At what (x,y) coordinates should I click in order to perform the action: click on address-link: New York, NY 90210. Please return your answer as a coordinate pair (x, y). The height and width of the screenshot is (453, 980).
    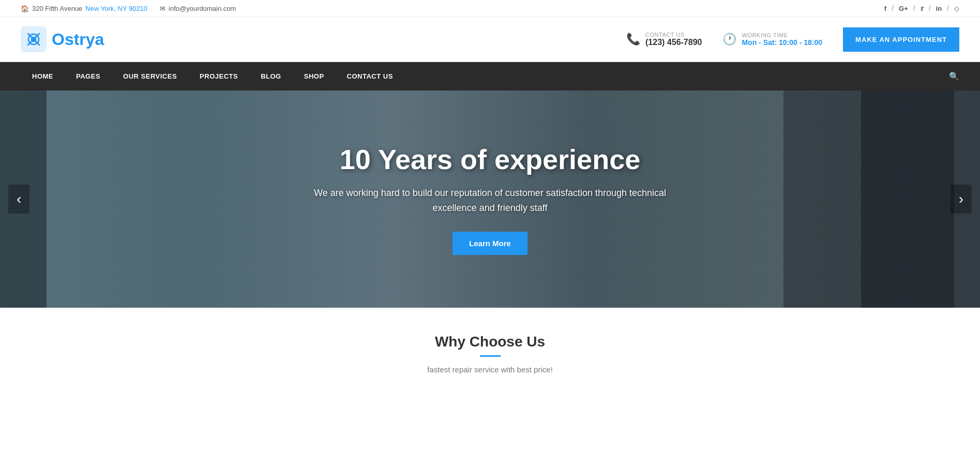
    Looking at the image, I should click on (116, 8).